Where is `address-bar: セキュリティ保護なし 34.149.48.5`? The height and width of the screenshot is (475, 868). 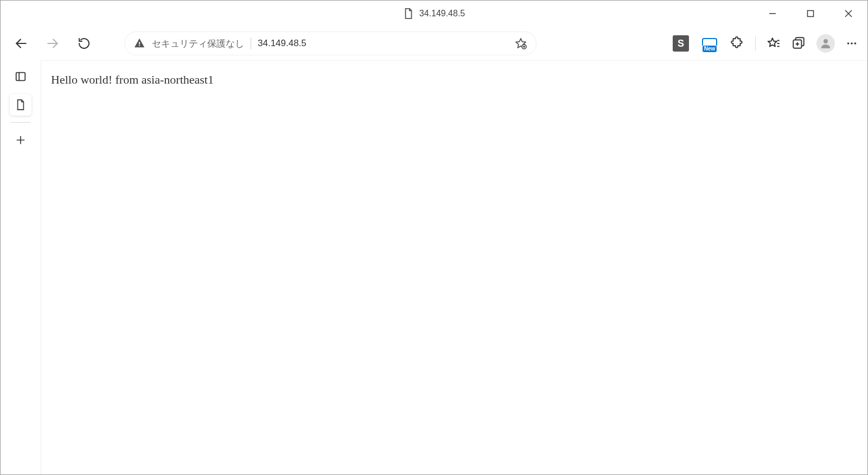 address-bar: セキュリティ保護なし 34.149.48.5 is located at coordinates (330, 43).